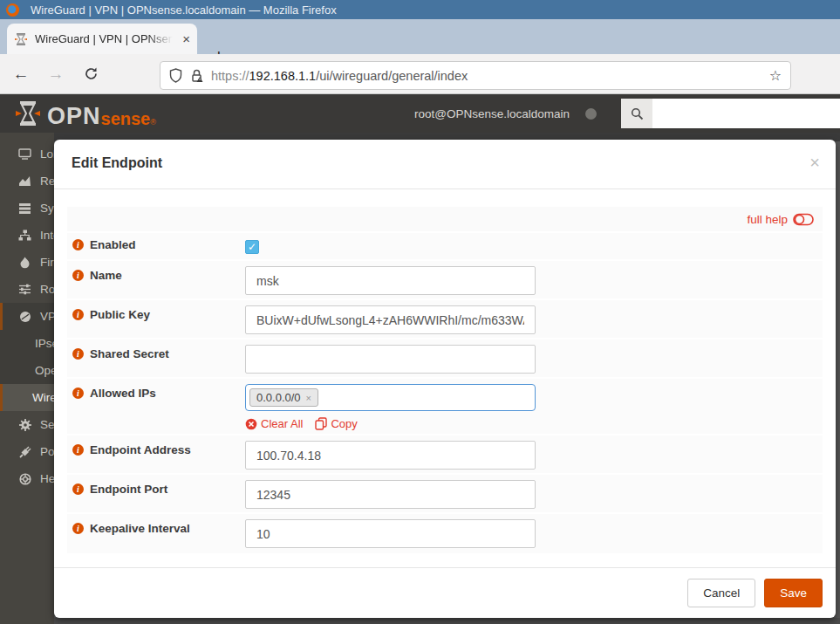  I want to click on window-titlebar: WireGuard | VPN | OPNsense.localdomain —…, so click(420, 10).